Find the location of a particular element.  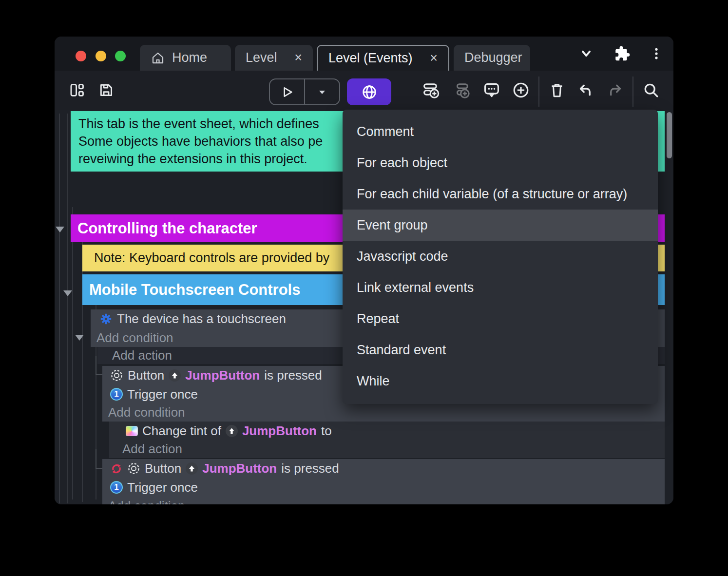

menu-item-link-external-events: Link external events is located at coordinates (500, 288).